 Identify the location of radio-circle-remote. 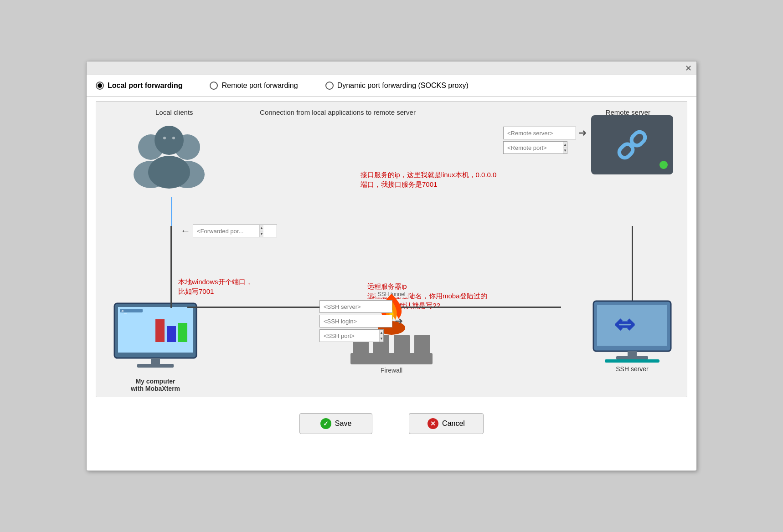
(214, 86).